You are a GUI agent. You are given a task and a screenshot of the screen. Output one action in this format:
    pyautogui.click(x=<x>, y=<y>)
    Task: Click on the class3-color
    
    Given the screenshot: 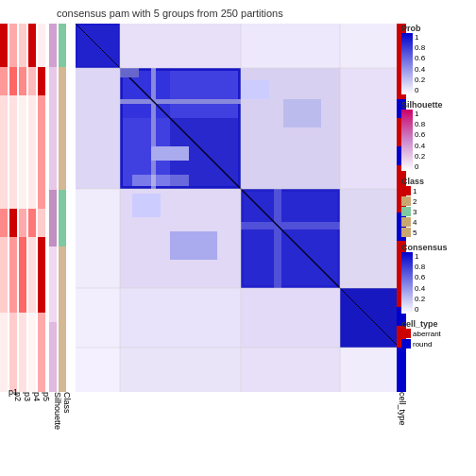 What is the action you would take?
    pyautogui.click(x=406, y=212)
    